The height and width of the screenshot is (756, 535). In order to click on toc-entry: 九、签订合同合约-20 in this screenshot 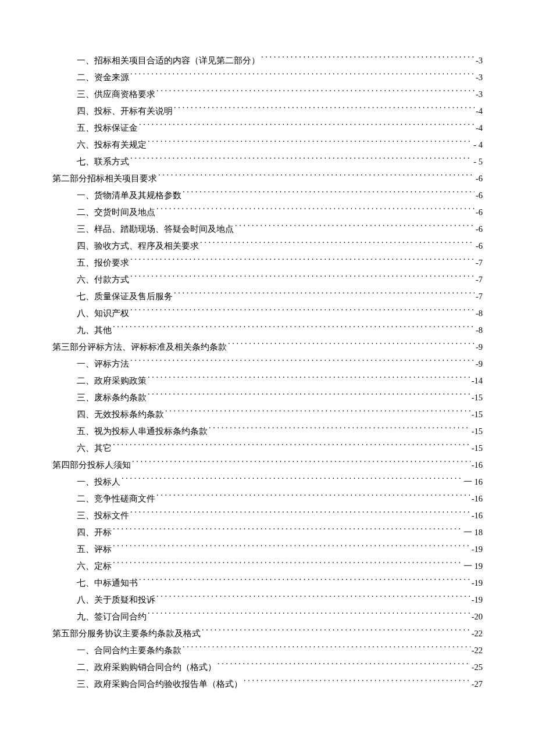, I will do `click(268, 617)`.